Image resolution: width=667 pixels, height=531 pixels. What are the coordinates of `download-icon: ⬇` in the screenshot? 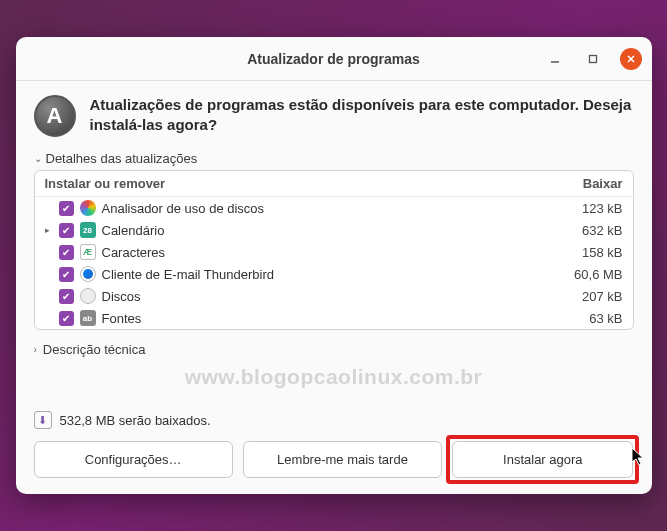 It's located at (43, 420).